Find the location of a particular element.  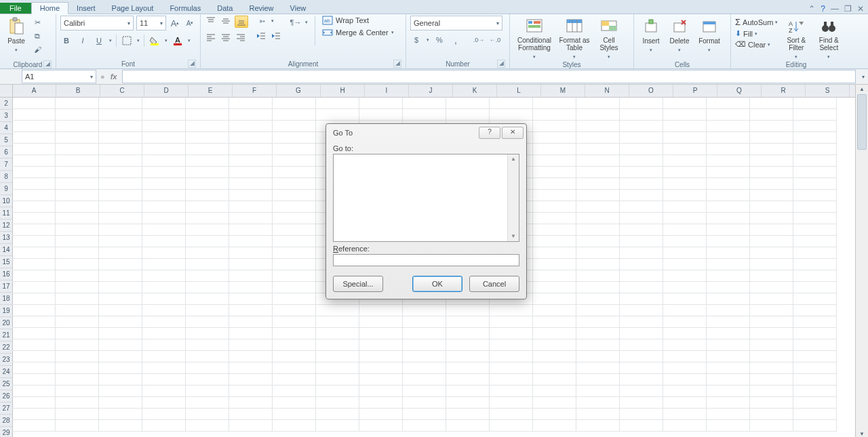

font-color-button: A is located at coordinates (178, 41).